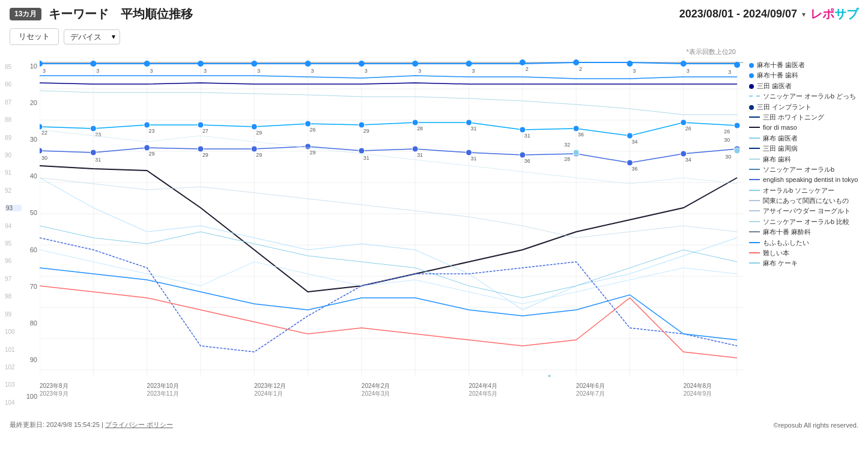  I want to click on legend-item-12: english speaking dentist in tokyo, so click(806, 180).